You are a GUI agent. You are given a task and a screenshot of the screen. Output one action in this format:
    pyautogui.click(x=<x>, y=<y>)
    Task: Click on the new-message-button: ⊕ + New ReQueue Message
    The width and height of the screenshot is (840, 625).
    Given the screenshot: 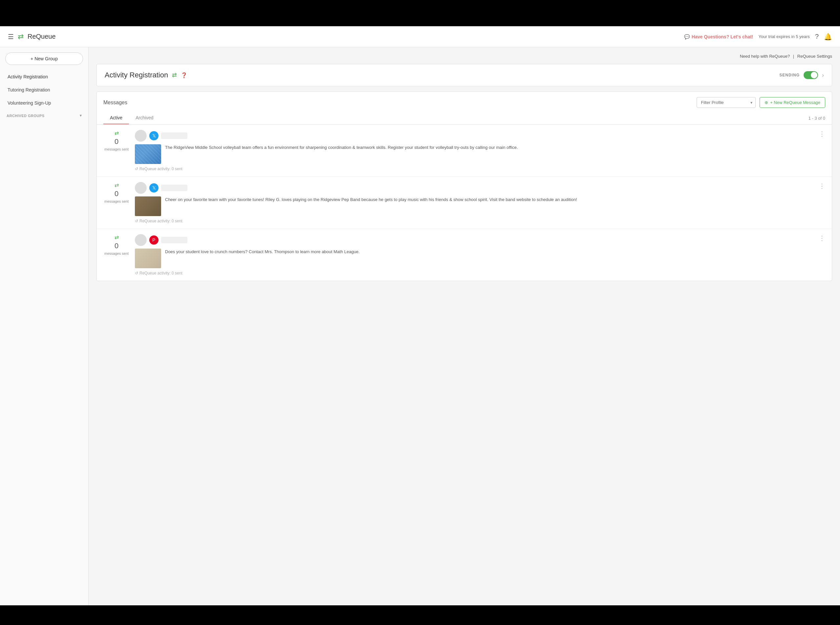 What is the action you would take?
    pyautogui.click(x=793, y=103)
    